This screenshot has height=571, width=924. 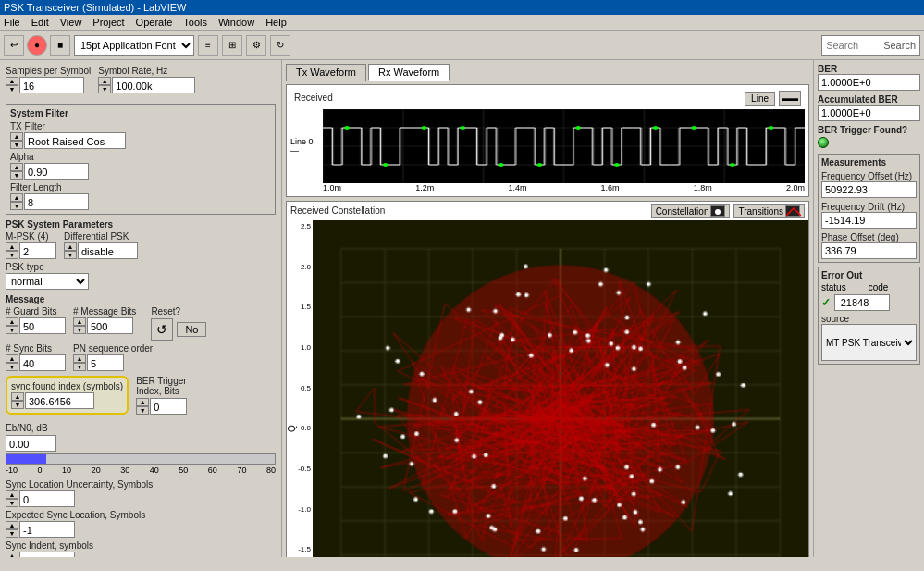 What do you see at coordinates (12, 494) in the screenshot?
I see `syncloc-up-btn: ▲` at bounding box center [12, 494].